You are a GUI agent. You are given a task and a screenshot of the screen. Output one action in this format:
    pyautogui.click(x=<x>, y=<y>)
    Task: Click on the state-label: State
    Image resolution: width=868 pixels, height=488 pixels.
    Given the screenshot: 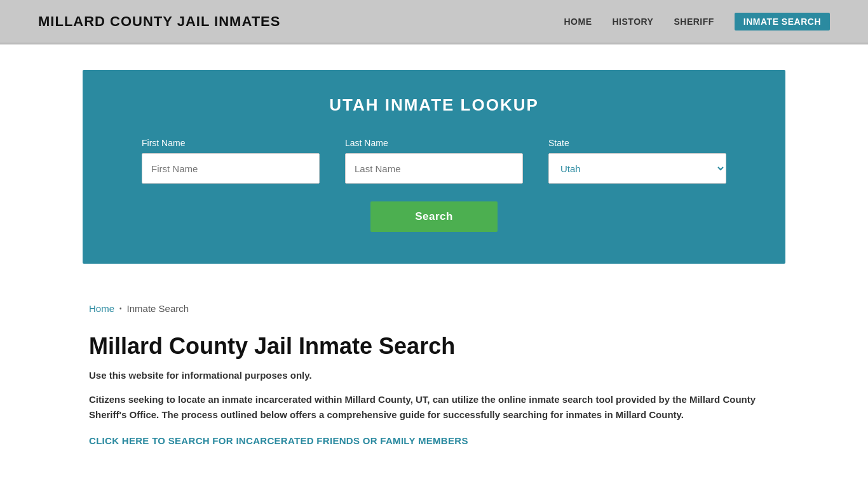 What is the action you would take?
    pyautogui.click(x=637, y=143)
    